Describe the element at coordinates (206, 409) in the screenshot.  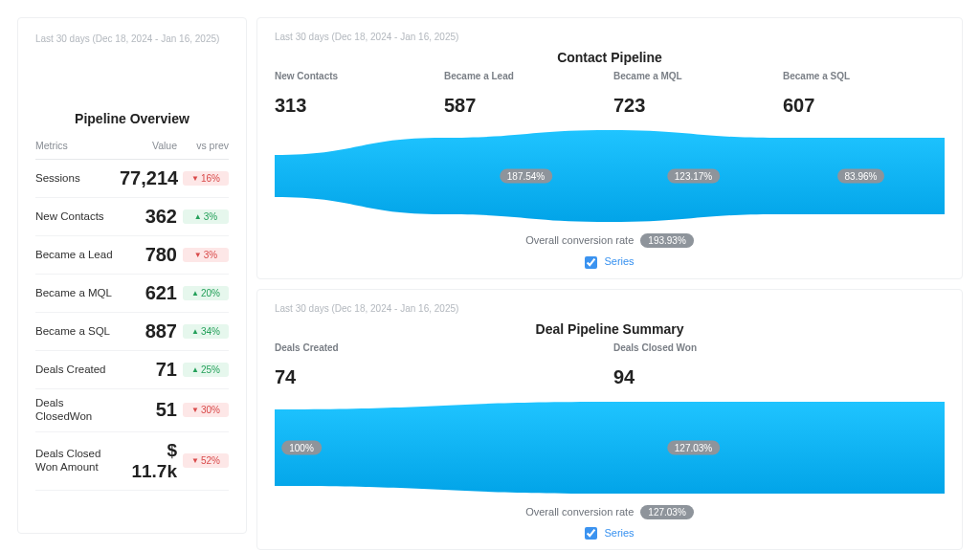
I see `delta-badge: ▼30%` at that location.